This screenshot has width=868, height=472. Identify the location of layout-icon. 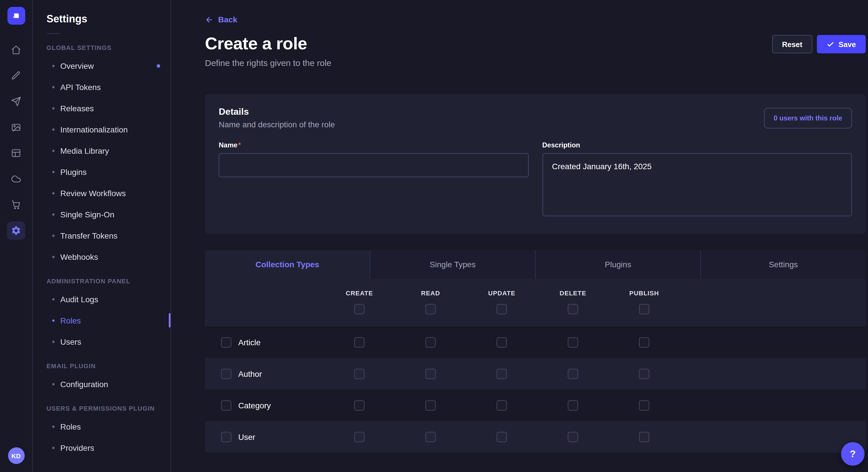
(16, 153).